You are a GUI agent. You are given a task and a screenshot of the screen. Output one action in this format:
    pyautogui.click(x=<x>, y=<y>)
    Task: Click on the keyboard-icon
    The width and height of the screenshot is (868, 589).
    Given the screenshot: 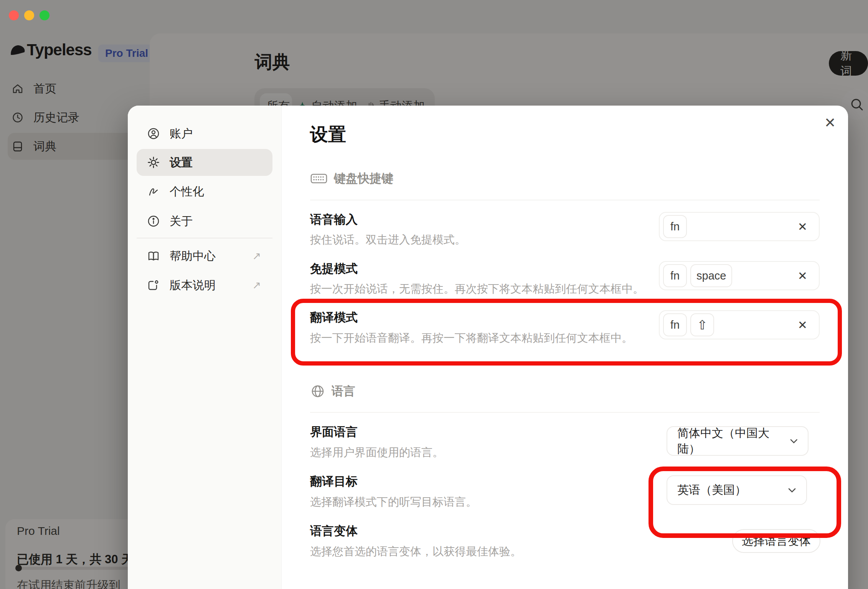 What is the action you would take?
    pyautogui.click(x=319, y=179)
    